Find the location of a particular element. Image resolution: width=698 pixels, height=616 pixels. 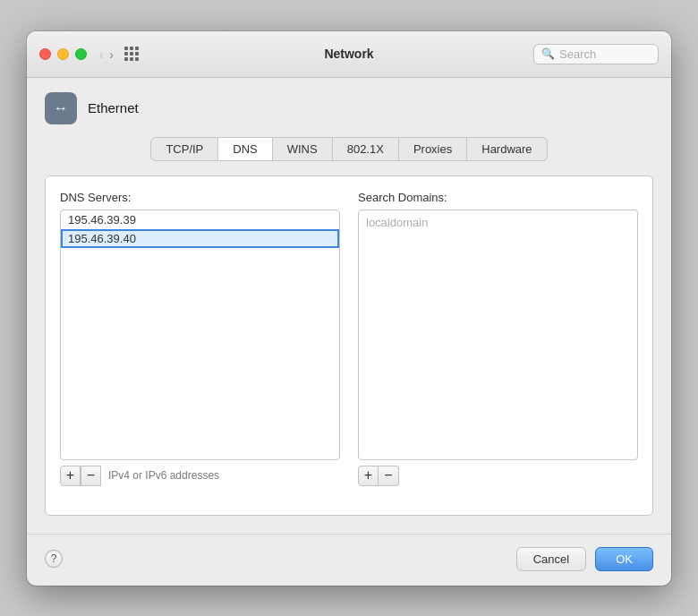

dns-remove-button: − is located at coordinates (91, 476).